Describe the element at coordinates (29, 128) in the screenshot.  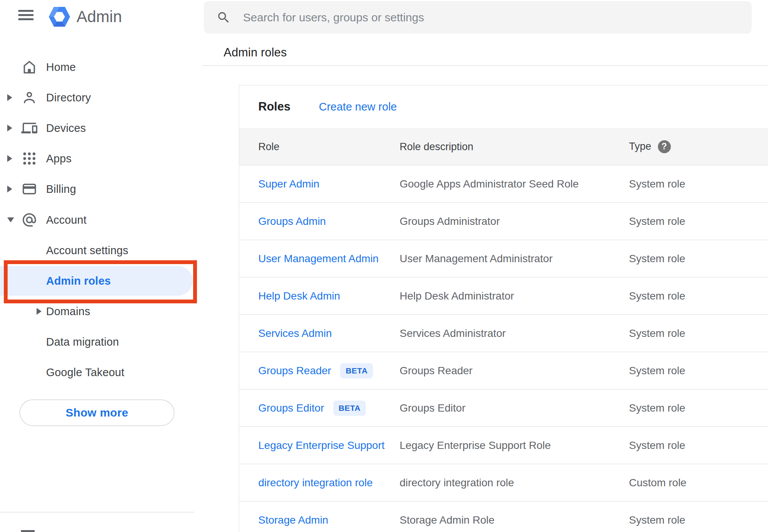
I see `devices-icon` at that location.